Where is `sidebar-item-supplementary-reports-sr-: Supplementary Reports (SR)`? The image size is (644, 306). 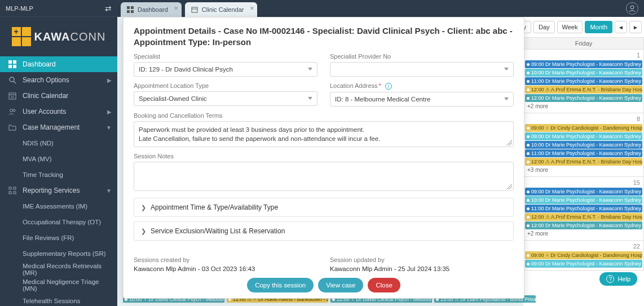 sidebar-item-supplementary-reports-sr-: Supplementary Reports (SR) is located at coordinates (59, 254).